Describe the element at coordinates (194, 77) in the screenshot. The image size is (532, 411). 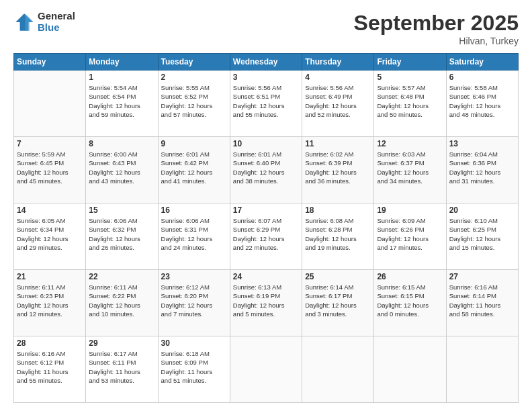
I see `day-number: 2` at that location.